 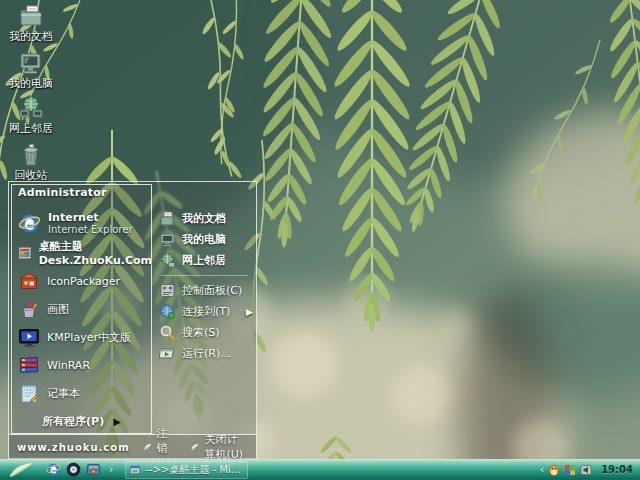 What do you see at coordinates (31, 37) in the screenshot?
I see `desktop-icon-label: 我的文档` at bounding box center [31, 37].